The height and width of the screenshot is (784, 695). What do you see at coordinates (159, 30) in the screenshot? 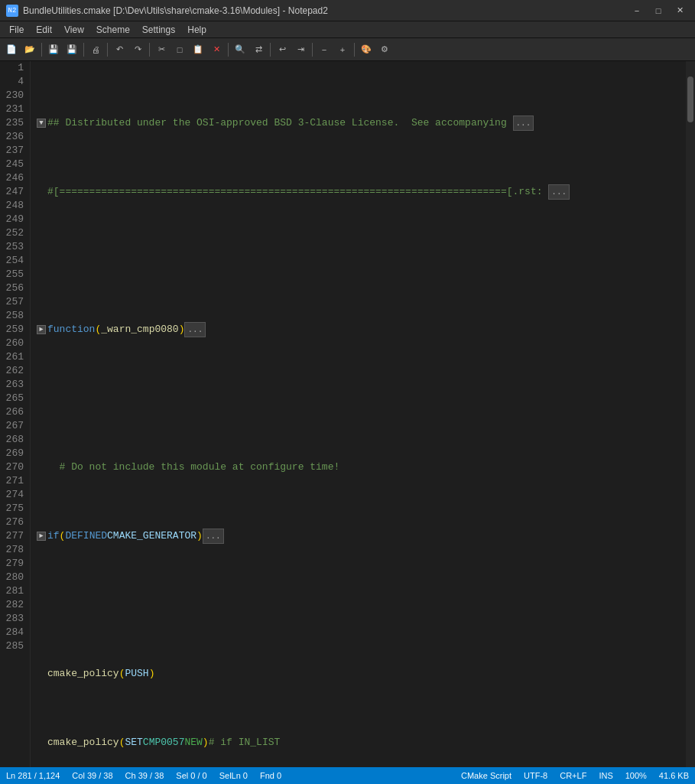
I see `menu-settings: Settings` at bounding box center [159, 30].